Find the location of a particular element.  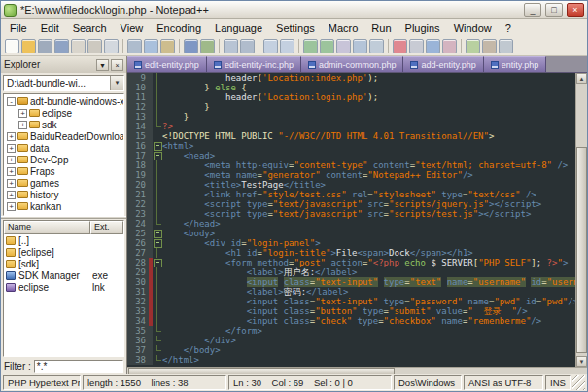

indent-guide-icon is located at coordinates (377, 47).